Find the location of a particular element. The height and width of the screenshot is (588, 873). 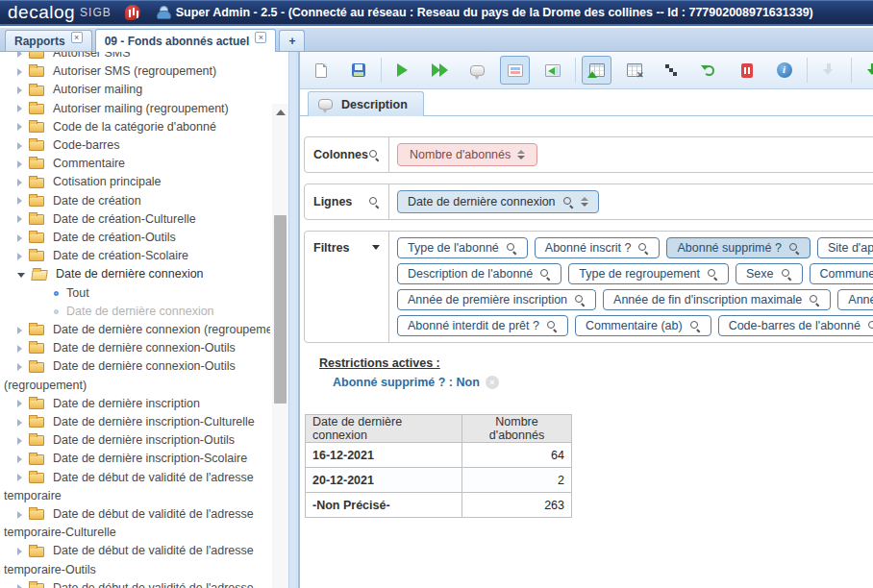

tree-item: Autoriser mailing (regroupement) is located at coordinates (137, 110).